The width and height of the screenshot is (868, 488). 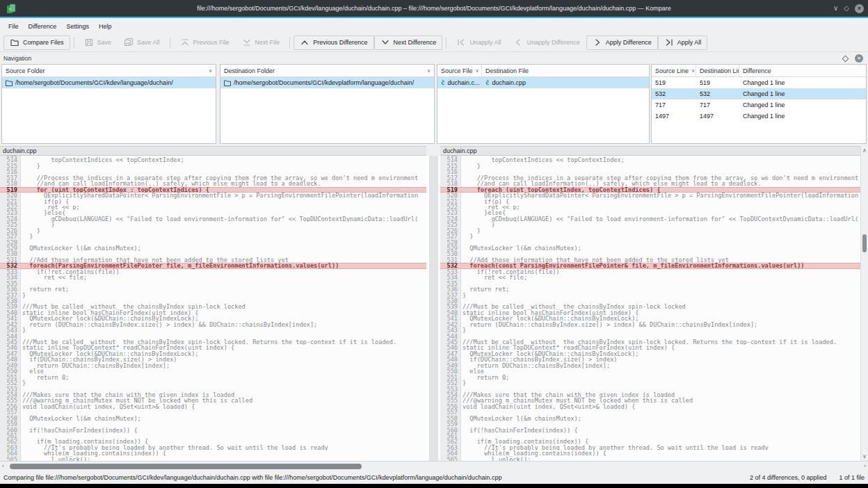 What do you see at coordinates (415, 42) in the screenshot?
I see `next-difference-label: Next Difference` at bounding box center [415, 42].